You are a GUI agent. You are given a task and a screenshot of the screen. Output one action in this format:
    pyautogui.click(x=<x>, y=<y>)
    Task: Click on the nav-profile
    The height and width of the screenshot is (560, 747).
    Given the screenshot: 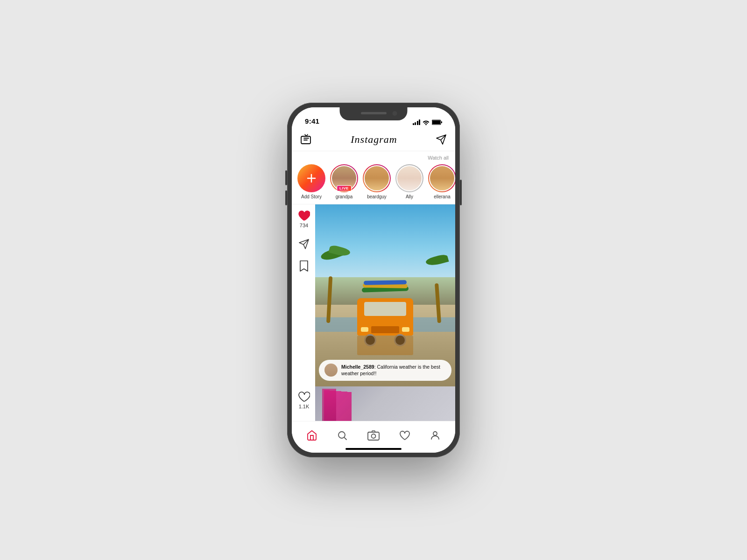 What is the action you would take?
    pyautogui.click(x=435, y=435)
    